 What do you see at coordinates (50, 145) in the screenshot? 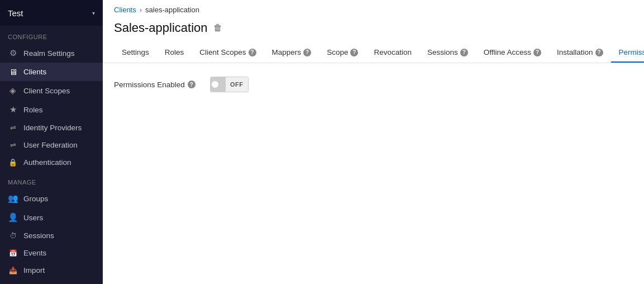
I see `sidebar-item-label: User Federation` at bounding box center [50, 145].